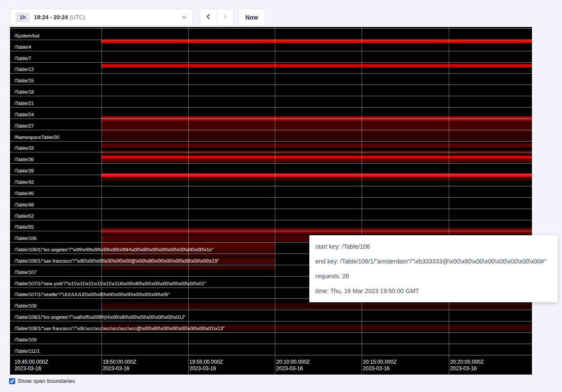 Image resolution: width=562 pixels, height=392 pixels. Describe the element at coordinates (117, 261) in the screenshot. I see `span-key-label: /Table/106/1/"san francisco"/"\x80\x00\x…` at that location.